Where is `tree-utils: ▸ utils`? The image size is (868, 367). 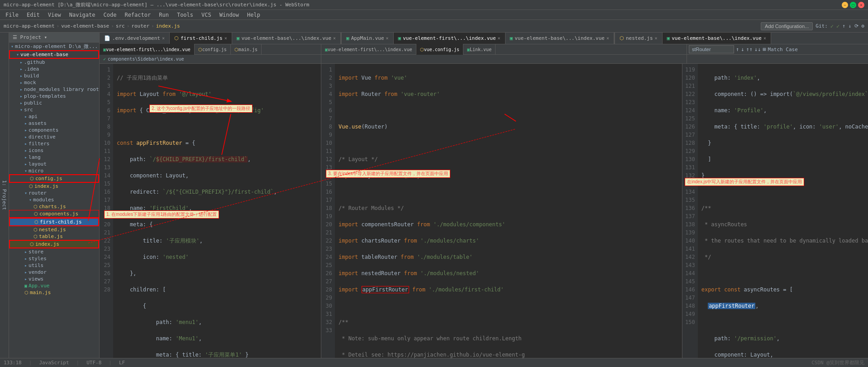 tree-utils: ▸ utils is located at coordinates (54, 265).